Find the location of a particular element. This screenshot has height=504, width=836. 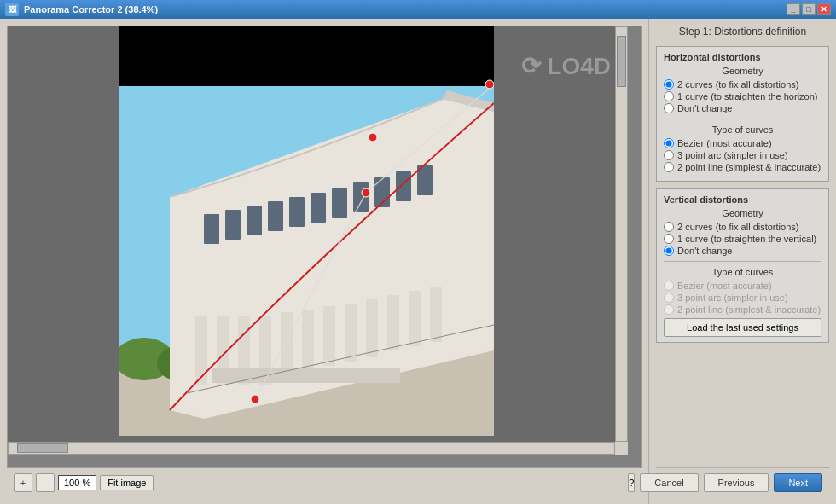

zoom-in-button: + is located at coordinates (23, 483).